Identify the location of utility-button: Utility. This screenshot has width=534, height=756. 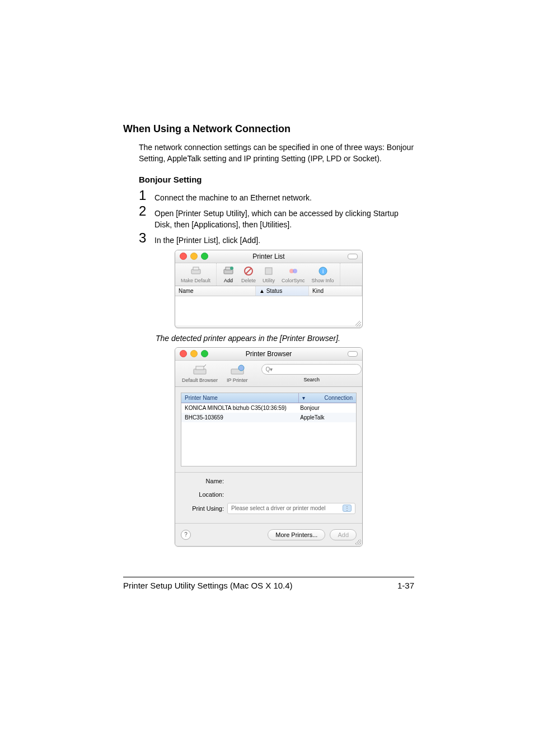
(269, 274).